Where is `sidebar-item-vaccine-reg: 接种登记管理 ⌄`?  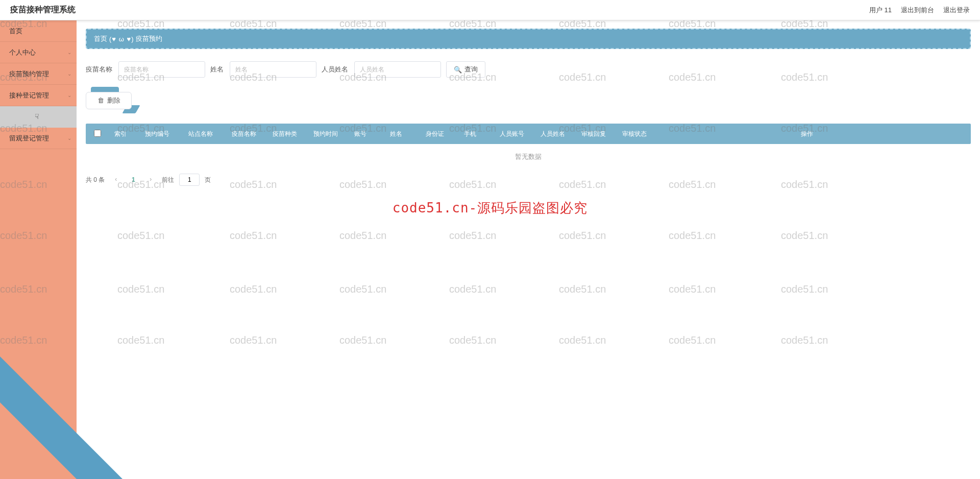 sidebar-item-vaccine-reg: 接种登记管理 ⌄ is located at coordinates (38, 95).